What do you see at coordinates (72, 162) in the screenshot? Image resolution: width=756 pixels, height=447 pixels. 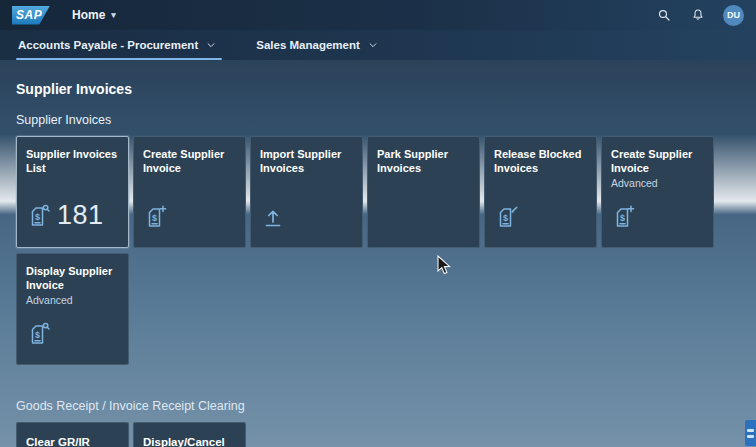 I see `tile-title: Supplier Invoices List` at bounding box center [72, 162].